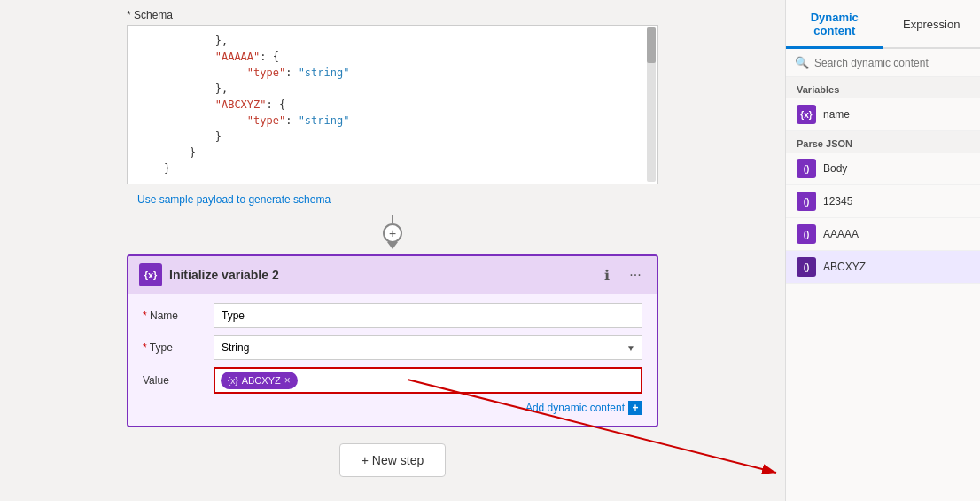 The width and height of the screenshot is (980, 501). I want to click on type-label: * Type, so click(178, 348).